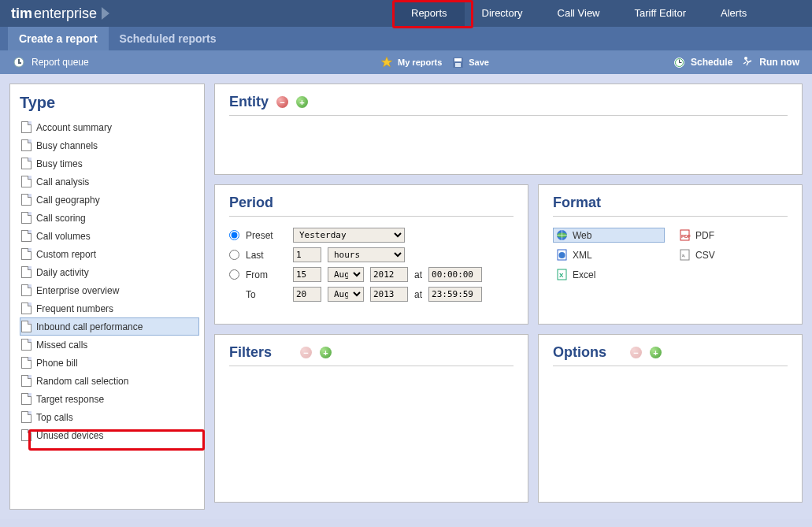  Describe the element at coordinates (307, 274) in the screenshot. I see `period-from-day` at that location.